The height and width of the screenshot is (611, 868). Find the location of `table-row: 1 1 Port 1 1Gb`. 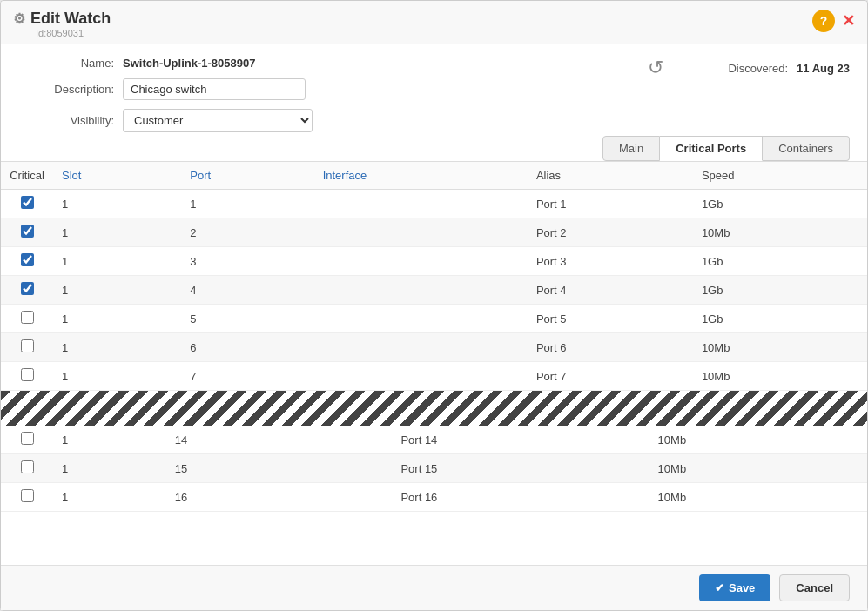

table-row: 1 1 Port 1 1Gb is located at coordinates (434, 204).